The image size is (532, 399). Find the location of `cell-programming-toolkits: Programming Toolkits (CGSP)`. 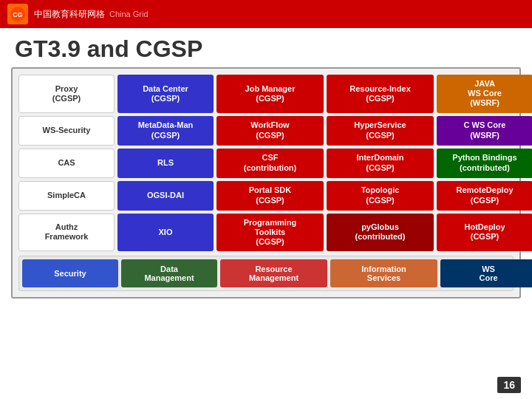

cell-programming-toolkits: Programming Toolkits (CGSP) is located at coordinates (270, 233).